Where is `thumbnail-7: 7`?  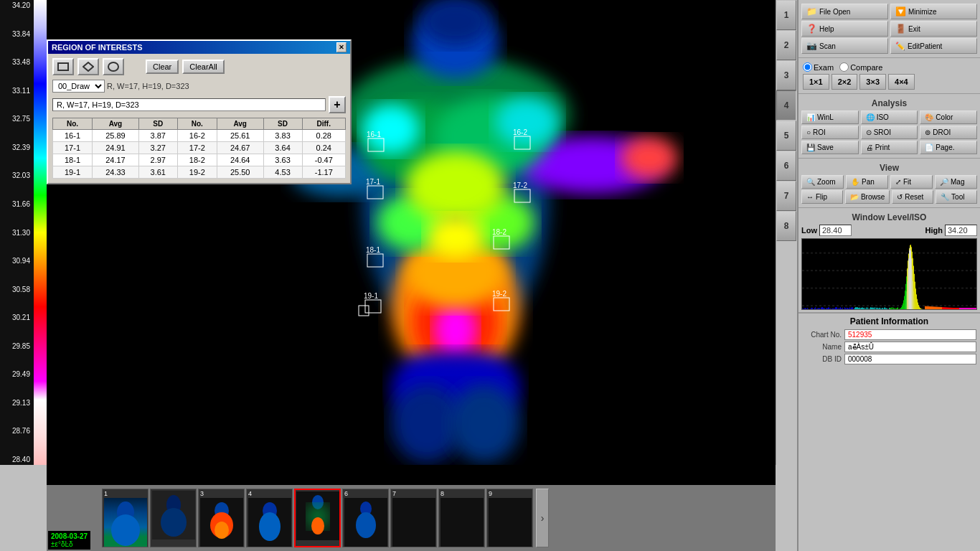
thumbnail-7: 7 is located at coordinates (413, 518).